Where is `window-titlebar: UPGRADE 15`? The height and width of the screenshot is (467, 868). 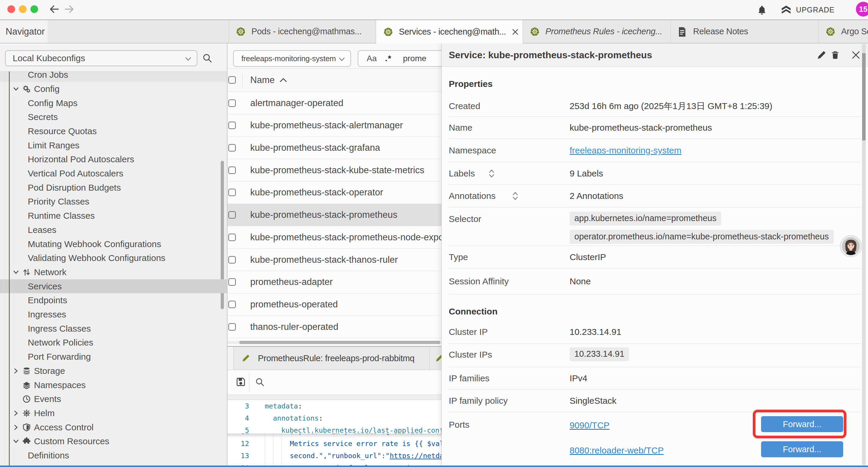
window-titlebar: UPGRADE 15 is located at coordinates (434, 10).